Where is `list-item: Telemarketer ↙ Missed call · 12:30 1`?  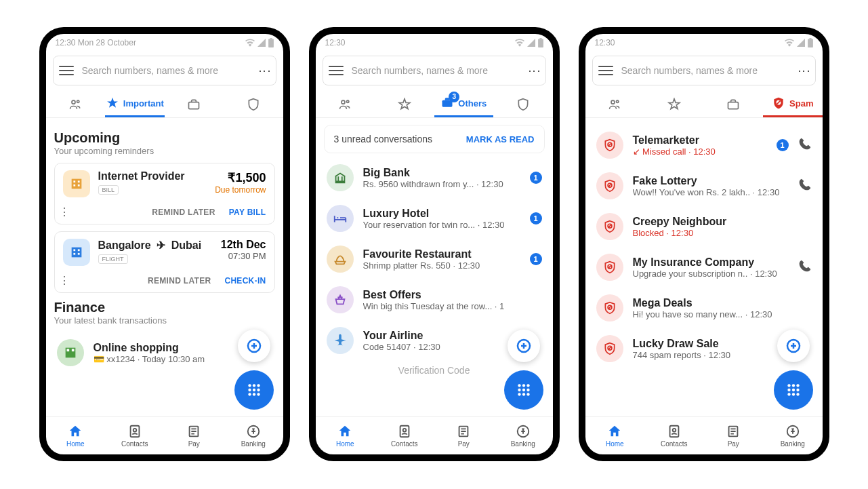 list-item: Telemarketer ↙ Missed call · 12:30 1 is located at coordinates (704, 145).